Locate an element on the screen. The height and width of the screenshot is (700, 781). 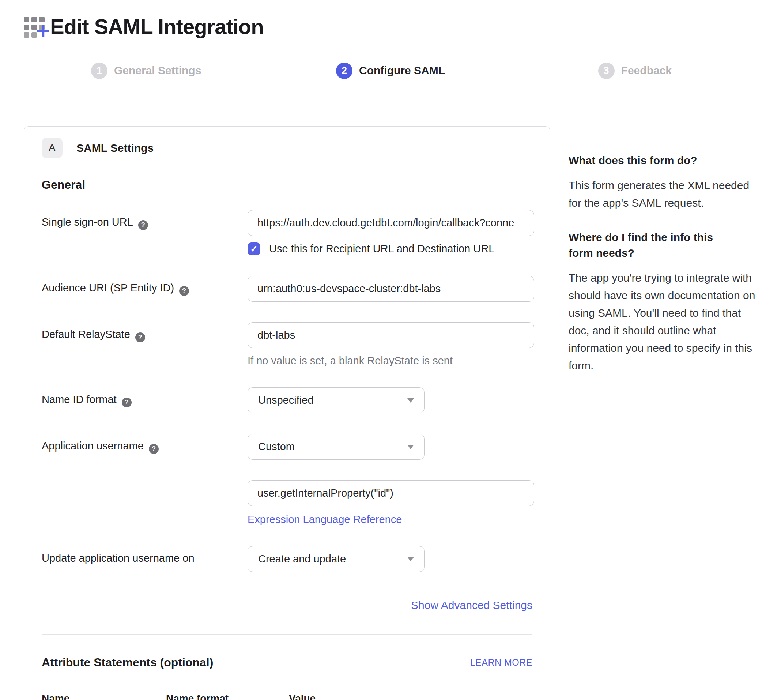
step-2-label: Configure SAML is located at coordinates (402, 71).